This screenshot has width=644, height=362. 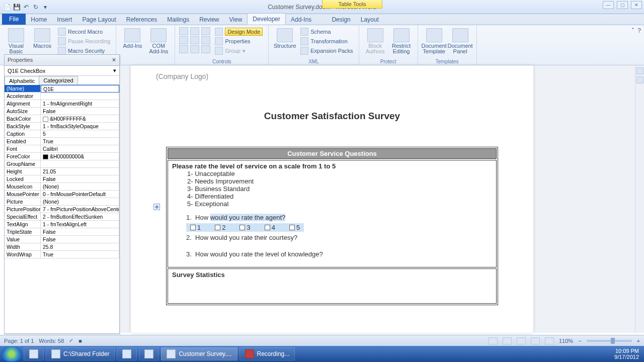 What do you see at coordinates (178, 19) in the screenshot?
I see `tab-mailings: Mailings` at bounding box center [178, 19].